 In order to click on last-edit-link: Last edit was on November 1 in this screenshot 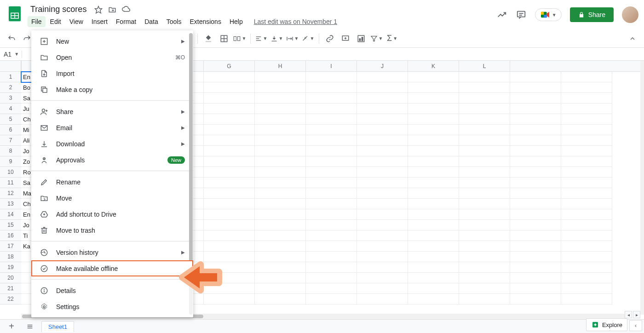, I will do `click(295, 22)`.